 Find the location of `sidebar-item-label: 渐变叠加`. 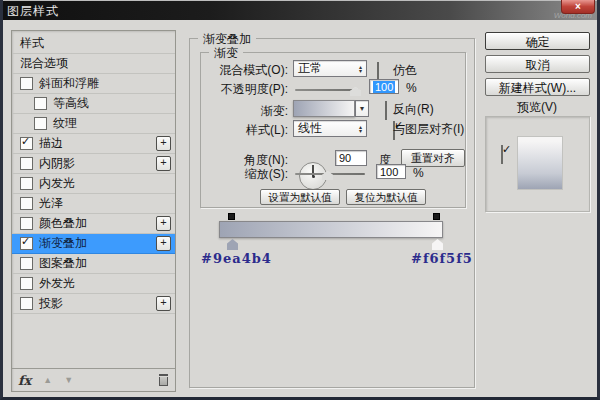

sidebar-item-label: 渐变叠加 is located at coordinates (98, 244).